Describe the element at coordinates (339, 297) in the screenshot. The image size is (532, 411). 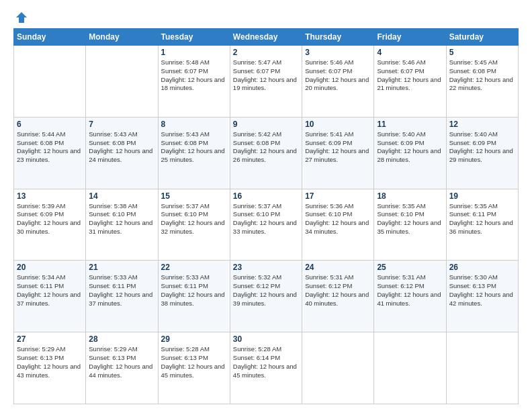
I see `calendar-cell: 24Sunrise: 5:31 AM Sunset: 6:12 PM Dayli…` at that location.